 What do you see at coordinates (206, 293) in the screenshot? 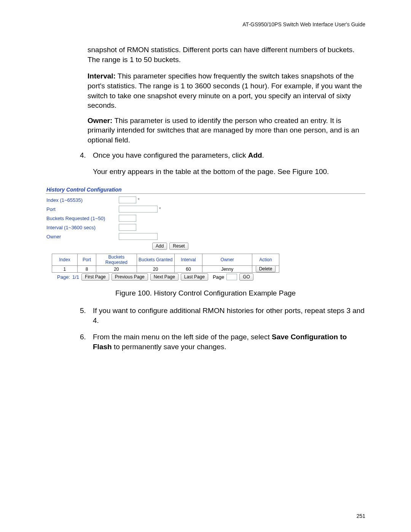
I see `figure-caption: Figure 100. History Control Configuratio…` at bounding box center [206, 293].